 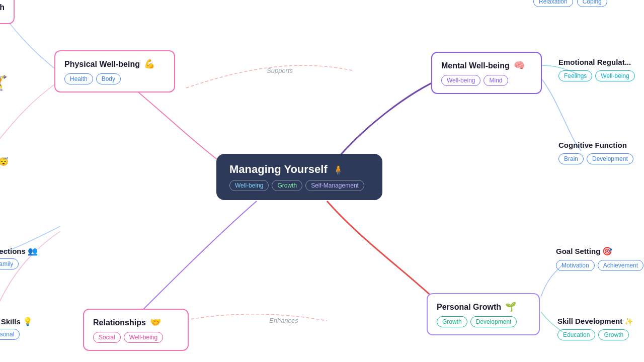 I want to click on sleep-partial: ene 😴, so click(x=4, y=162).